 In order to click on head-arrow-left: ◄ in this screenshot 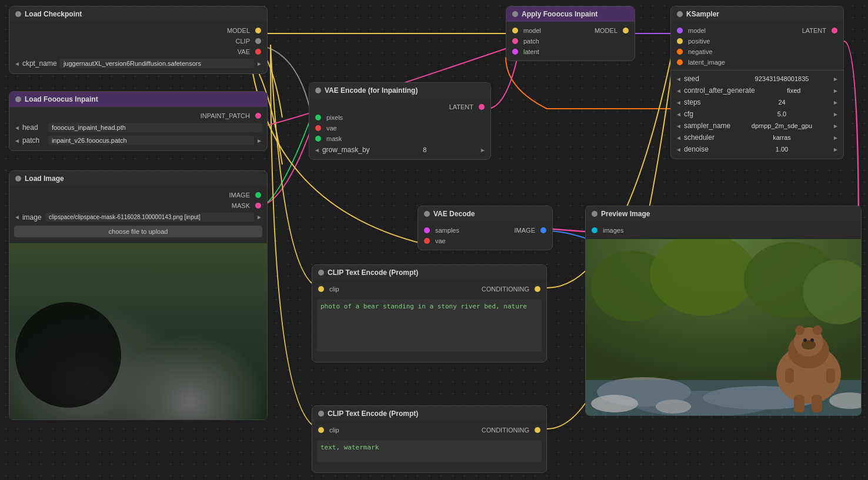, I will do `click(17, 128)`.